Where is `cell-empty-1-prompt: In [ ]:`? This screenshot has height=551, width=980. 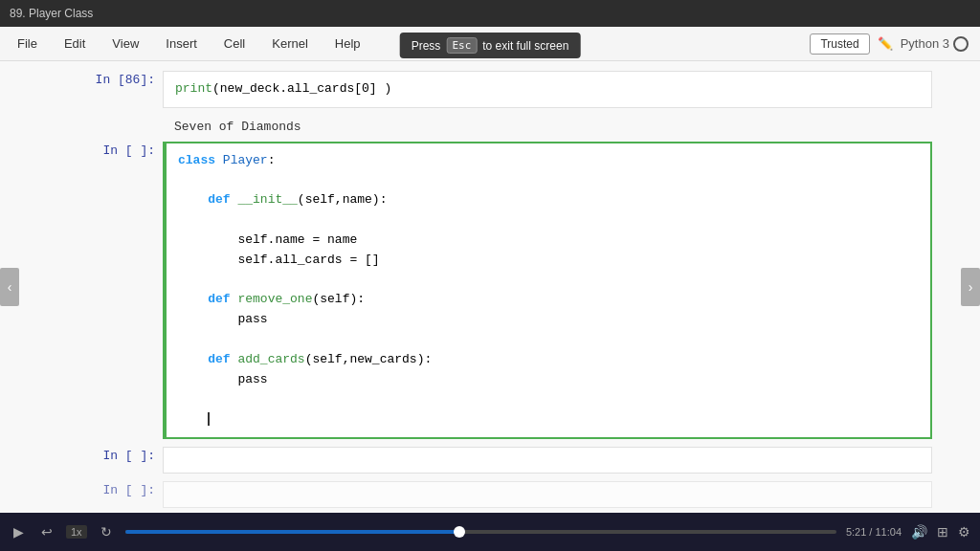
cell-empty-1-prompt: In [ ]: is located at coordinates (105, 455).